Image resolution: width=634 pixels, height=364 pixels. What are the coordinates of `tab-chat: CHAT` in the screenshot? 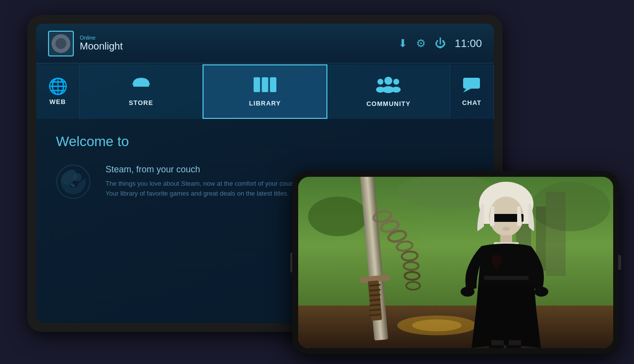 It's located at (472, 92).